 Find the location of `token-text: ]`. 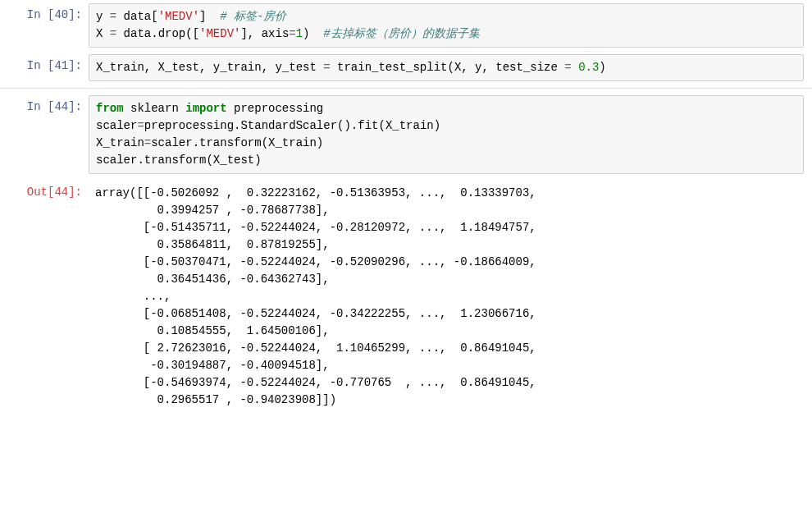

token-text: ] is located at coordinates (210, 16).